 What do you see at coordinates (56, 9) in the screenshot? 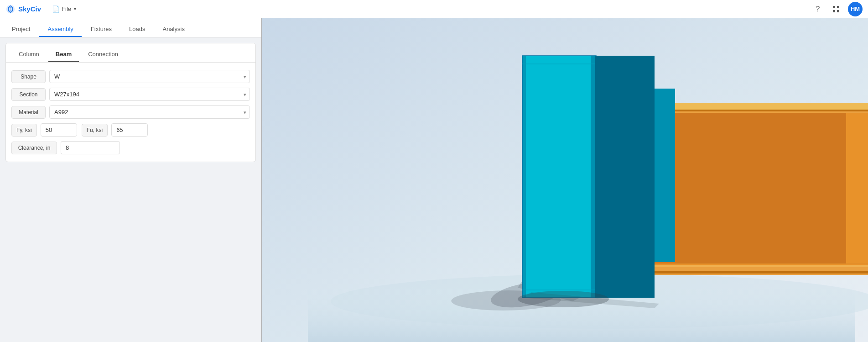
I see `file-icon: 📄` at bounding box center [56, 9].